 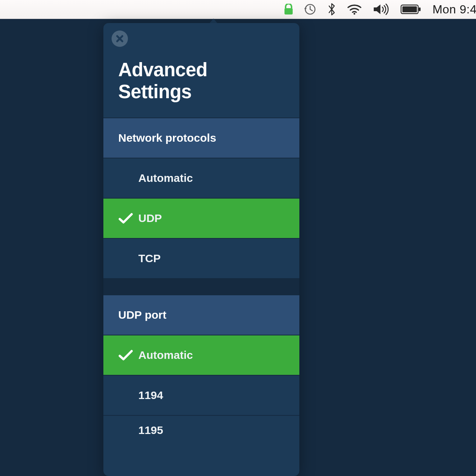 What do you see at coordinates (454, 9) in the screenshot?
I see `menubar-clock: Mon 9:4` at bounding box center [454, 9].